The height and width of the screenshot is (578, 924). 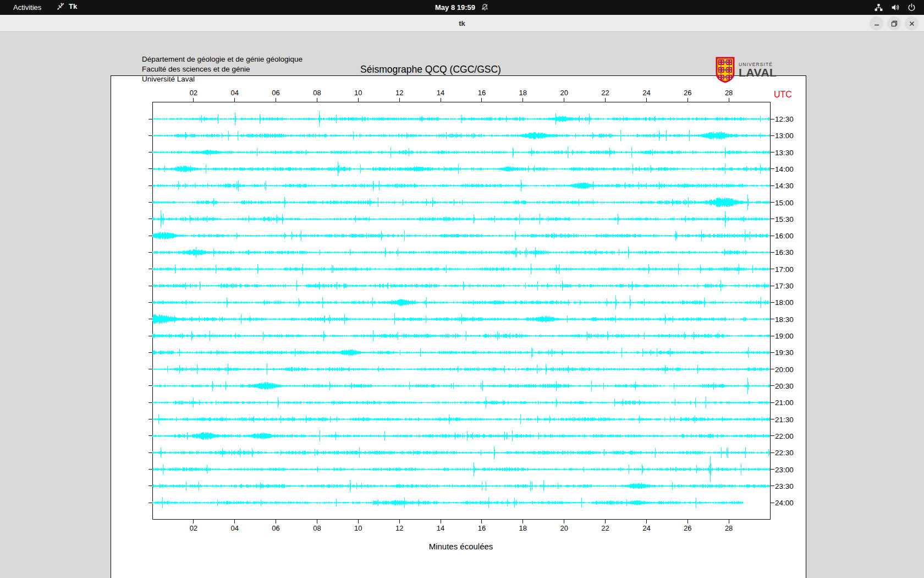 I want to click on window-titlebar: tk, so click(x=462, y=23).